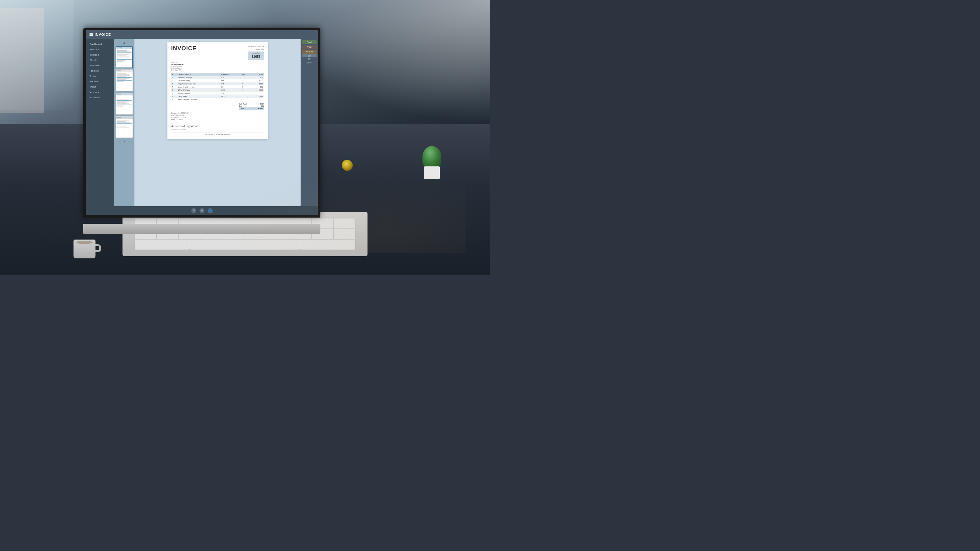 The width and height of the screenshot is (980, 551). What do you see at coordinates (91, 34) in the screenshot?
I see `hamburger-icon` at bounding box center [91, 34].